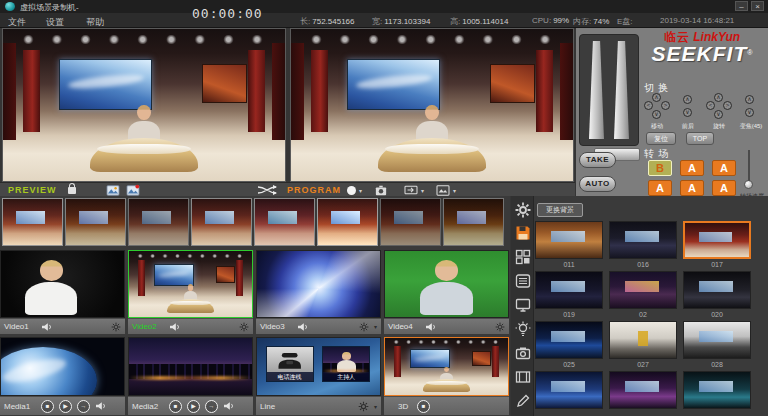 The width and height of the screenshot is (768, 416). What do you see at coordinates (360, 190) in the screenshot?
I see `record-dropdown-icon: ▾` at bounding box center [360, 190].